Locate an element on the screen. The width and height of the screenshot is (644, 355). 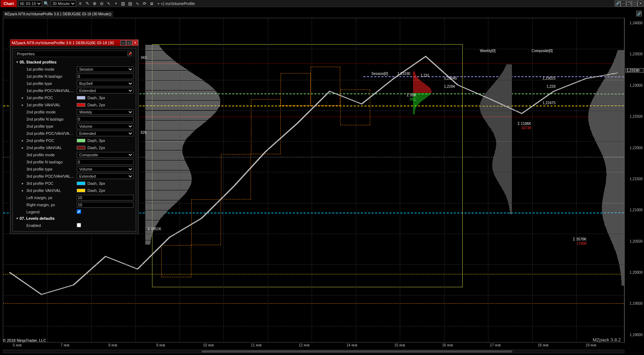
panel-titlebar: MZpack.NT8.mzVolumeProfile 3.8.1 DEBUG(6… is located at coordinates (74, 43).